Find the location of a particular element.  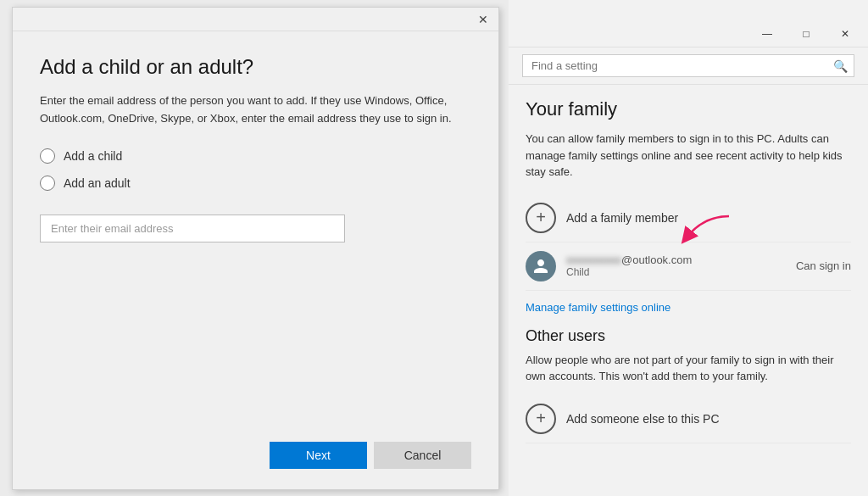

member-role: Child is located at coordinates (682, 272).